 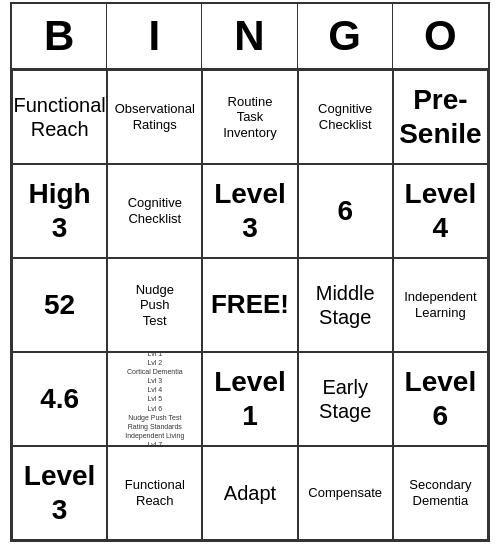 I want to click on cell-r3-c3: EarlyStage, so click(x=346, y=399).